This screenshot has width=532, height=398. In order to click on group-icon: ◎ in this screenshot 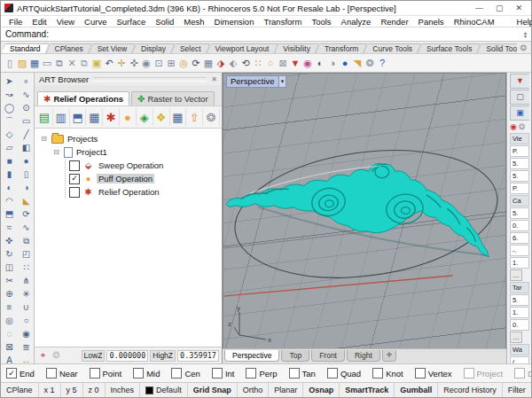, I will do `click(10, 321)`.